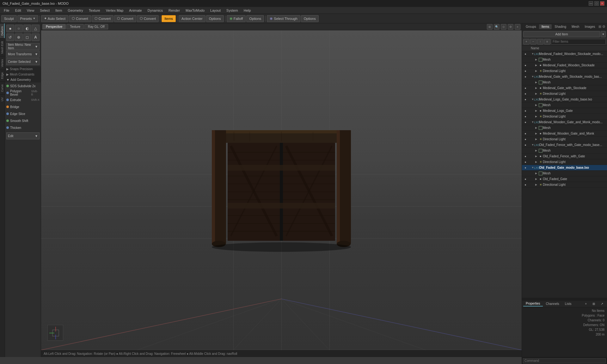 This screenshot has height=364, width=607. I want to click on item-medieval-faded-wooden-stockade: ● ▶ ■ Medieval_Faded_Wooden_Stockade, so click(565, 65).